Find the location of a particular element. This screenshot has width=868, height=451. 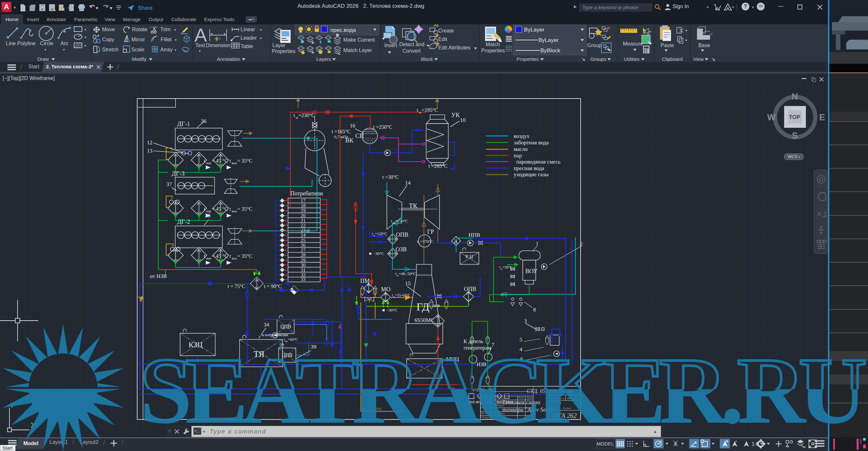

svg-text: Сидоров is located at coordinates (501, 417).